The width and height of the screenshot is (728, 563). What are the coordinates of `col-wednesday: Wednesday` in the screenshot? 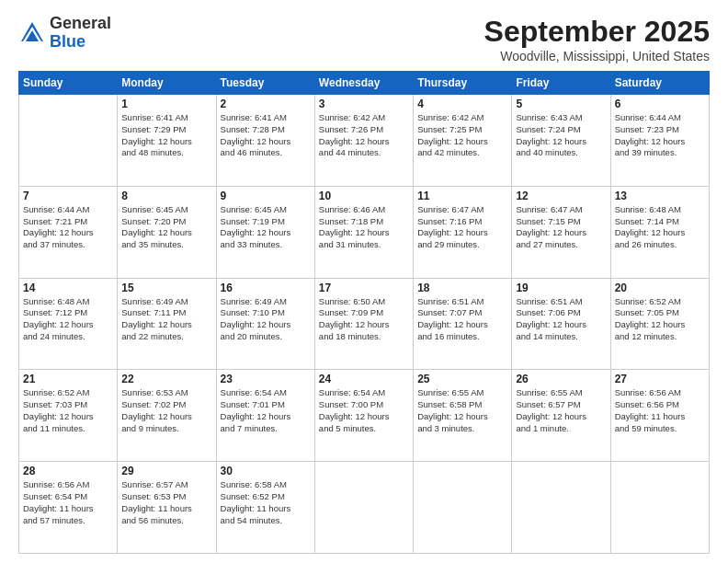 It's located at (364, 83).